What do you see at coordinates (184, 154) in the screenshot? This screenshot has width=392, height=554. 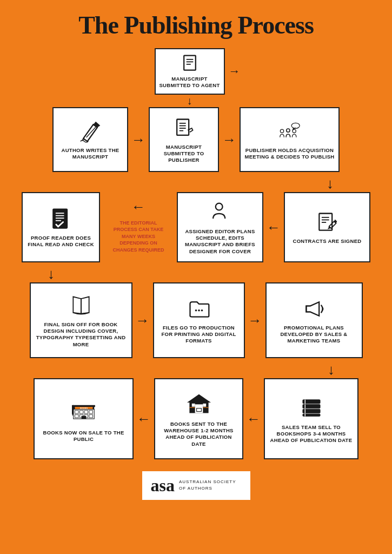 I see `label-manuscript-publisher: MANUSCRIPT SUBMITTED TO PUBLISHER` at bounding box center [184, 154].